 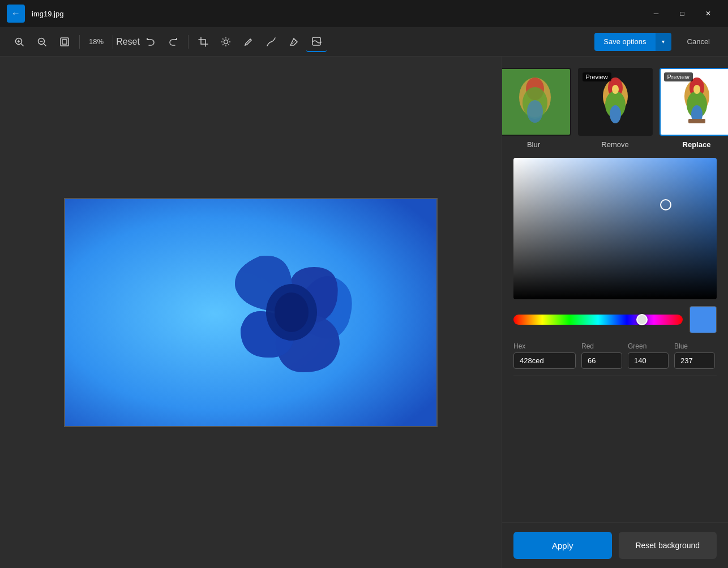 What do you see at coordinates (682, 14) in the screenshot?
I see `window-controls: ─ □ ✕` at bounding box center [682, 14].